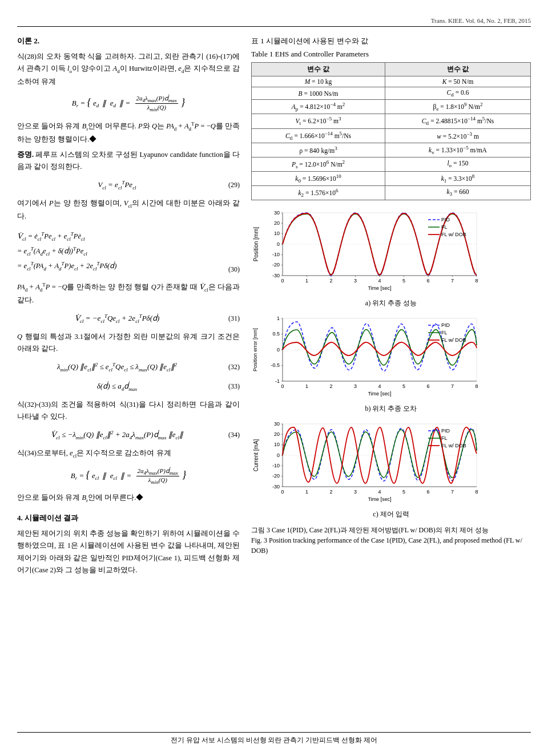  I want to click on section-title: 이론 2., so click(128, 41).